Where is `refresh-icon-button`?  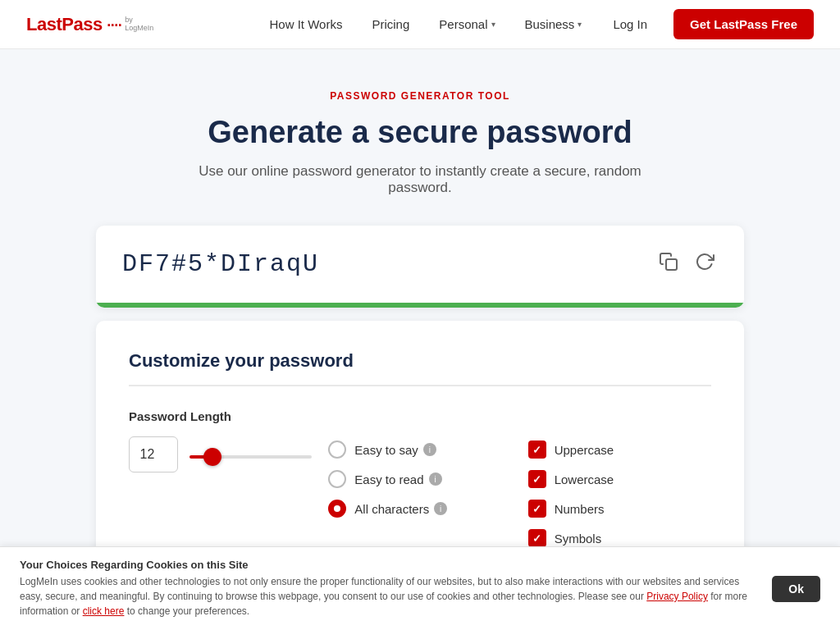 refresh-icon-button is located at coordinates (705, 264).